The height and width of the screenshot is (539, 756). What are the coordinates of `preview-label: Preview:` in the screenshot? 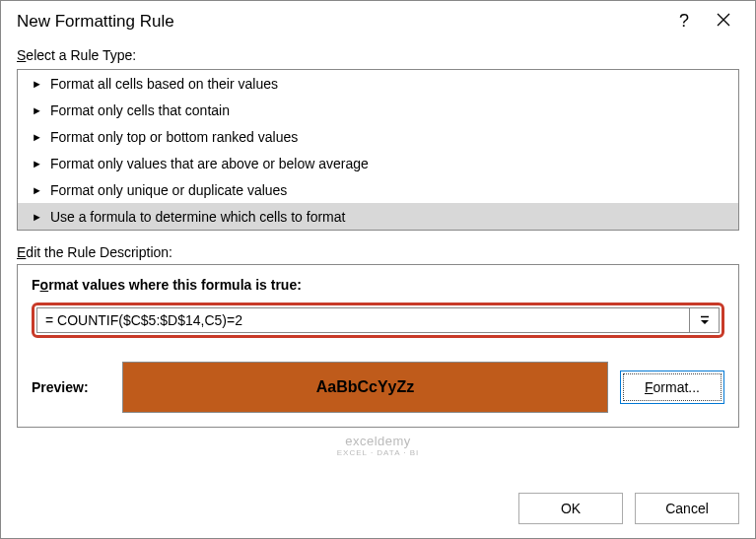 It's located at (71, 387).